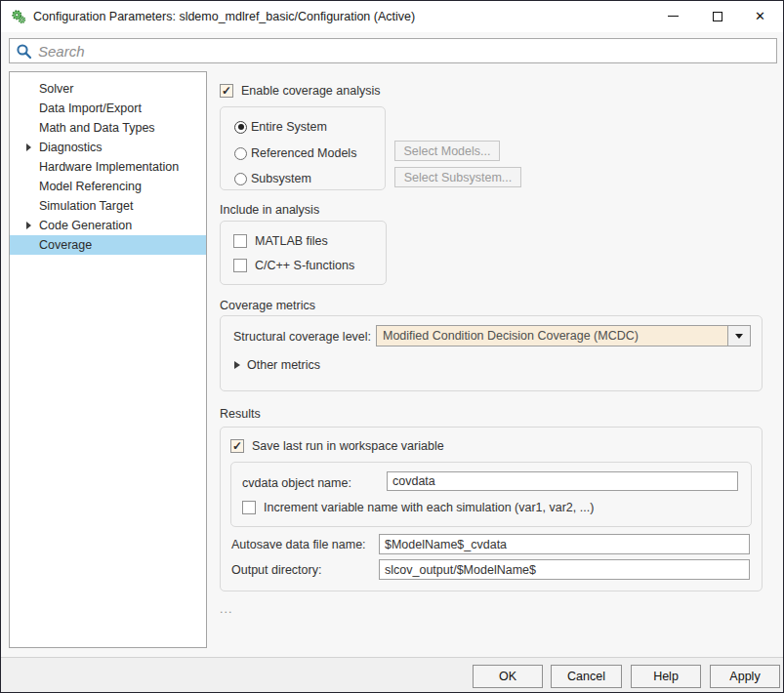 The height and width of the screenshot is (693, 784). I want to click on search-icon, so click(23, 51).